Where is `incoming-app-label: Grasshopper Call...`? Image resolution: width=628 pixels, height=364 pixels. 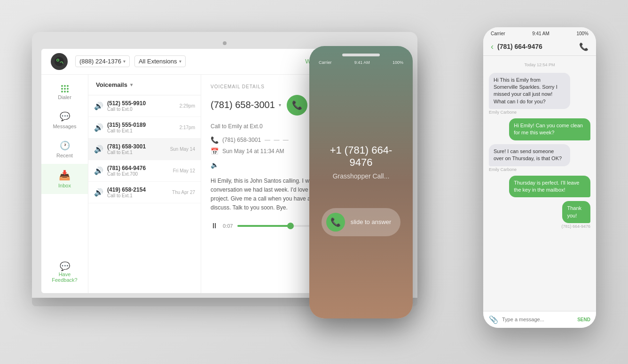 incoming-app-label: Grasshopper Call... is located at coordinates (361, 176).